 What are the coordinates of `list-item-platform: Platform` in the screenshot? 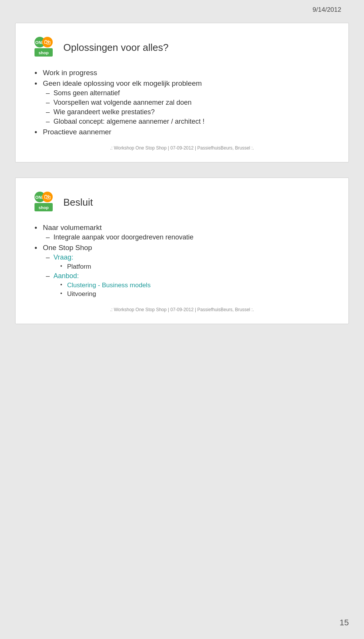 It's located at (193, 267).